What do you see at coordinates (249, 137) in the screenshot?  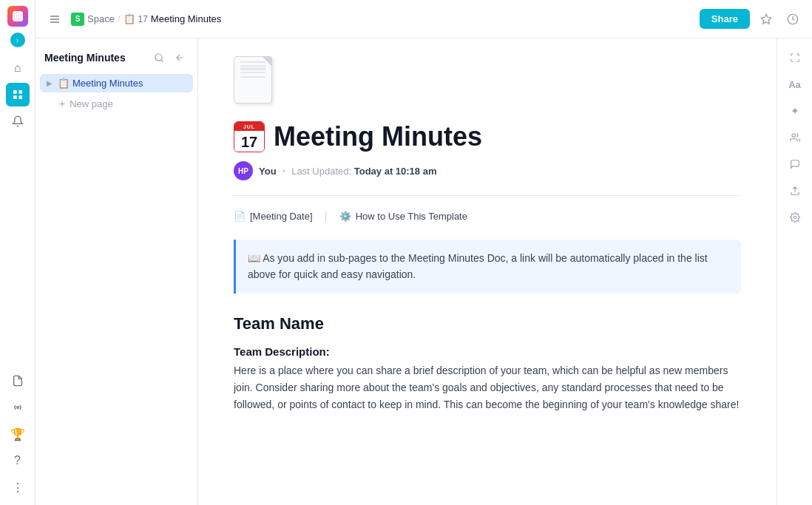 I see `calendar-icon: JUL 17` at bounding box center [249, 137].